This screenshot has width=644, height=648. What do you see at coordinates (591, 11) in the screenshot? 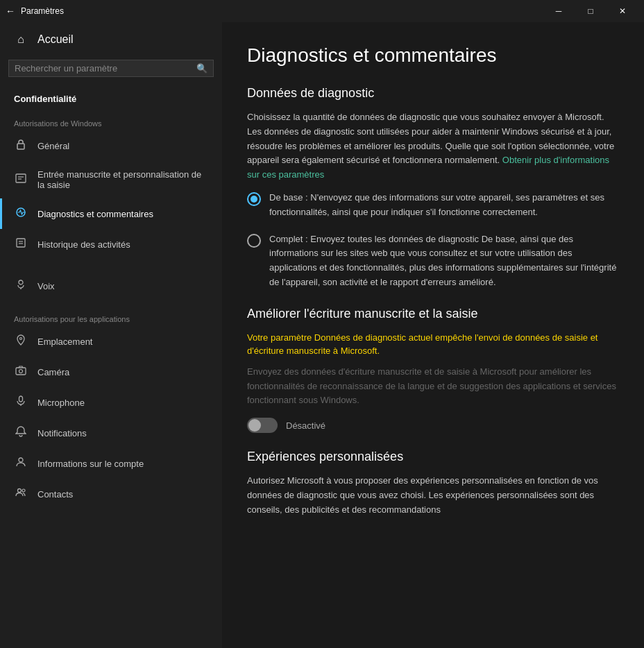
I see `window-controls: ─ □ ✕` at bounding box center [591, 11].